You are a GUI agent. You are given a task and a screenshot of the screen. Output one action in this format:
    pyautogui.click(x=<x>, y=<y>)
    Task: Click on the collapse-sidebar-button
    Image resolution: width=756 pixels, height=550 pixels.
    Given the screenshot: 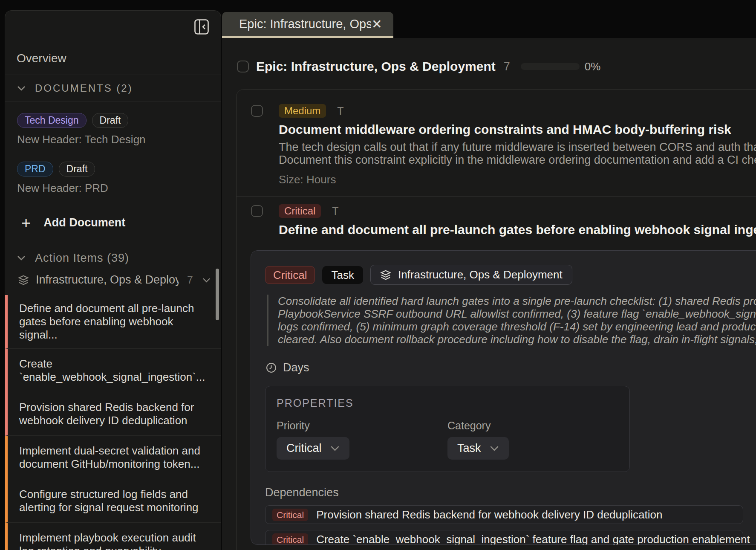 What is the action you would take?
    pyautogui.click(x=202, y=27)
    